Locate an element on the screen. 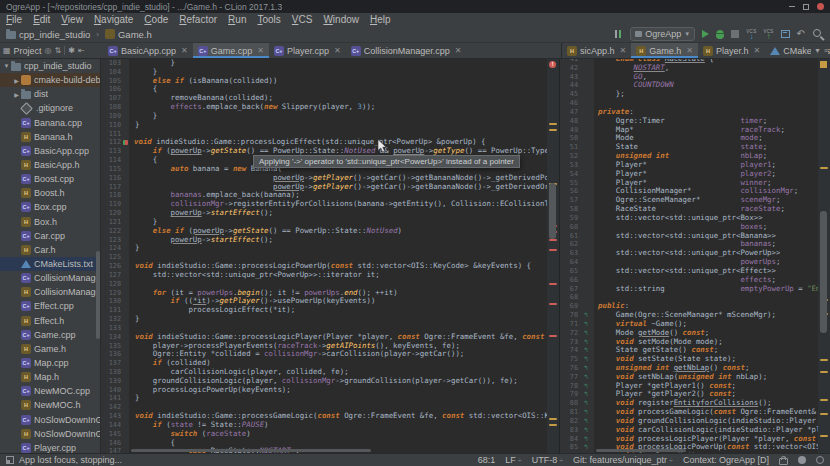 The image size is (830, 466). tree-expand-icon: ▶ is located at coordinates (16, 94).